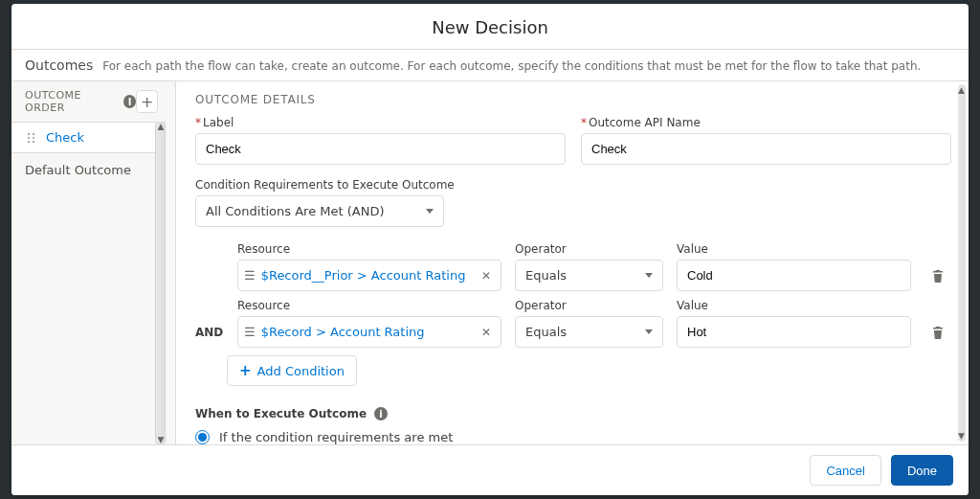  I want to click on operator-col-header-2: Operator, so click(590, 306).